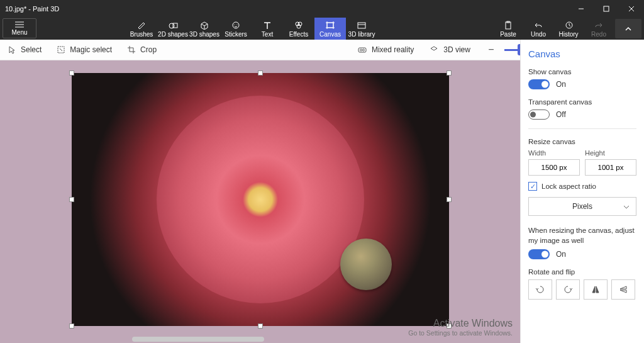 This screenshot has width=644, height=343. Describe the element at coordinates (30, 9) in the screenshot. I see `window-title: 10.jpg* - Paint 3D` at that location.